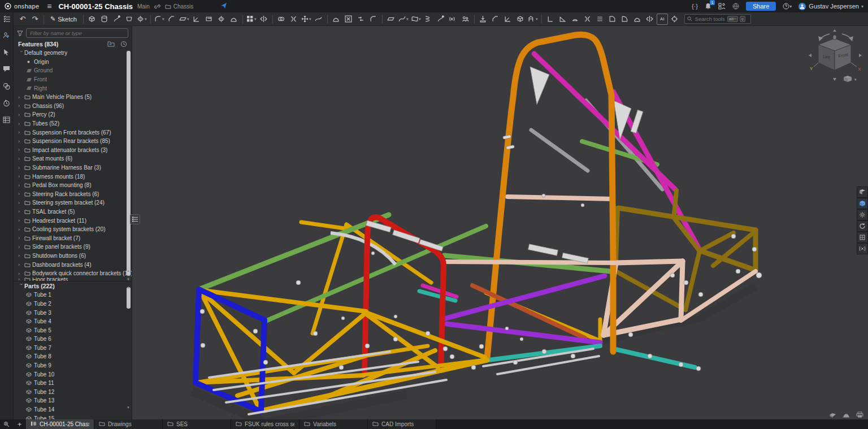 This screenshot has height=429, width=868. I want to click on feature-list-flyout-handle, so click(135, 219).